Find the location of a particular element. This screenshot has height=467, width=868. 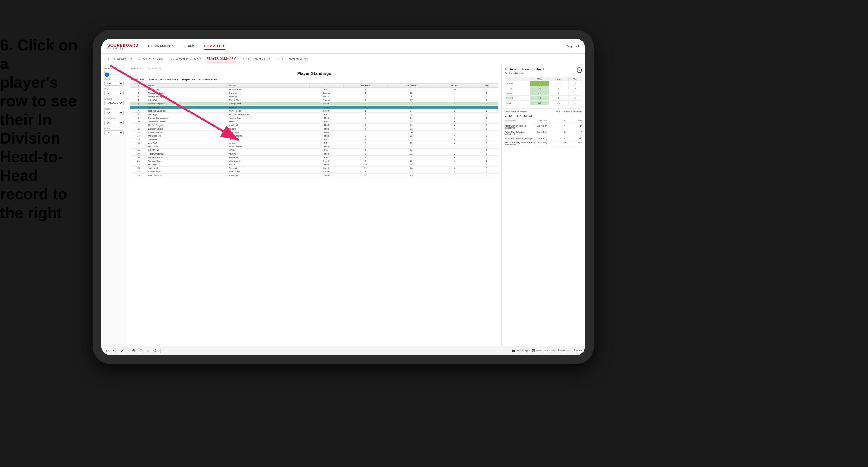

table-row: 6 Jackson Koivun Auburn First 1 22 3 0 is located at coordinates (314, 107).